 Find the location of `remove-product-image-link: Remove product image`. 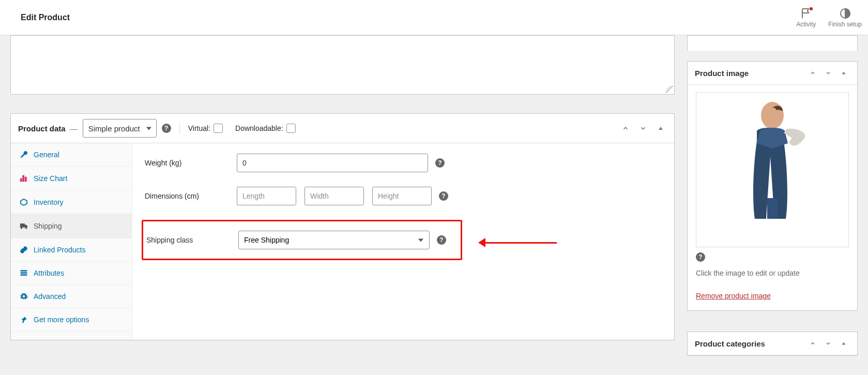

remove-product-image-link: Remove product image is located at coordinates (733, 296).